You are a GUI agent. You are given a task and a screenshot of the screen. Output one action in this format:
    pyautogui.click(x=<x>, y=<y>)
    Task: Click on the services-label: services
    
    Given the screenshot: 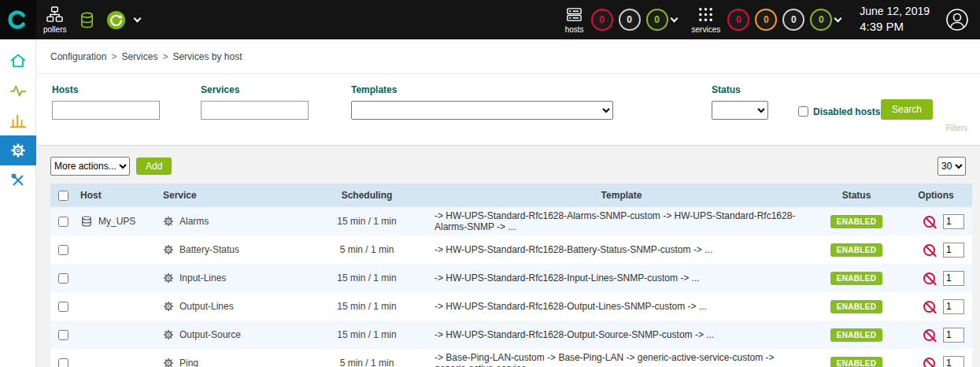 What is the action you would take?
    pyautogui.click(x=707, y=30)
    